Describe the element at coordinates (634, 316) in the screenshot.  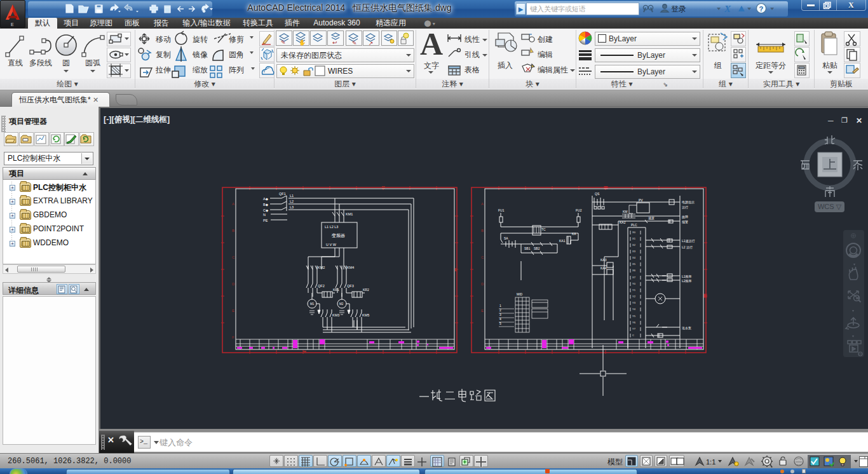
I see `svg-text: Y5` at that location.